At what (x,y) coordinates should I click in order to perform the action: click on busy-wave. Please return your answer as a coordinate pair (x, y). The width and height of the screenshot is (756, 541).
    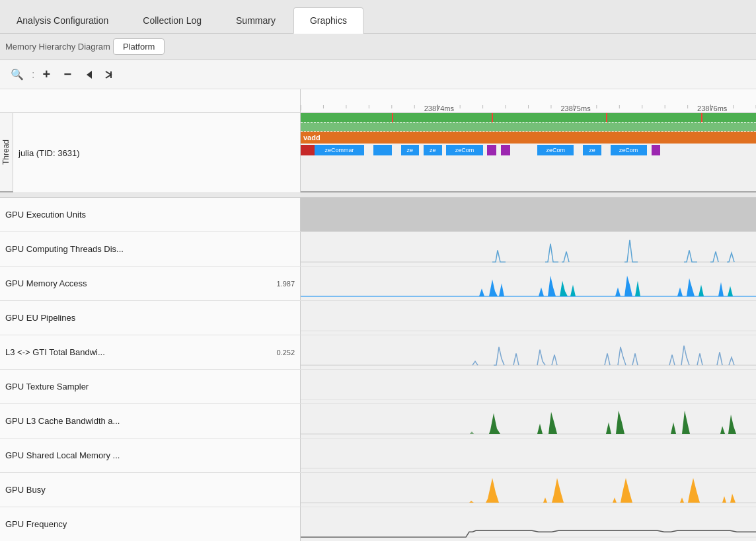
    Looking at the image, I should click on (529, 489).